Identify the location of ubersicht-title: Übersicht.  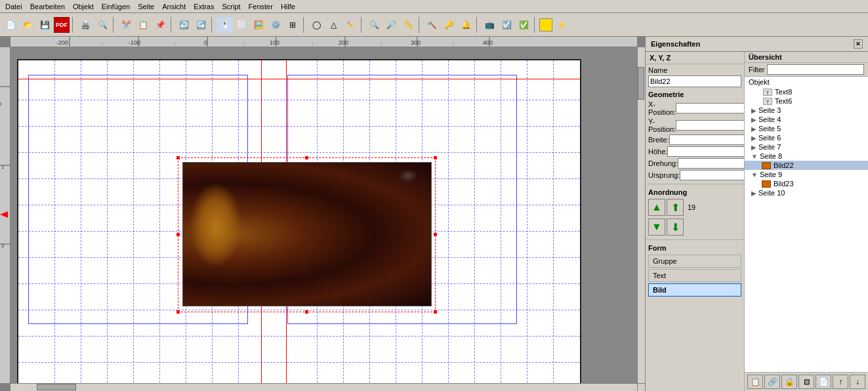
(765, 57).